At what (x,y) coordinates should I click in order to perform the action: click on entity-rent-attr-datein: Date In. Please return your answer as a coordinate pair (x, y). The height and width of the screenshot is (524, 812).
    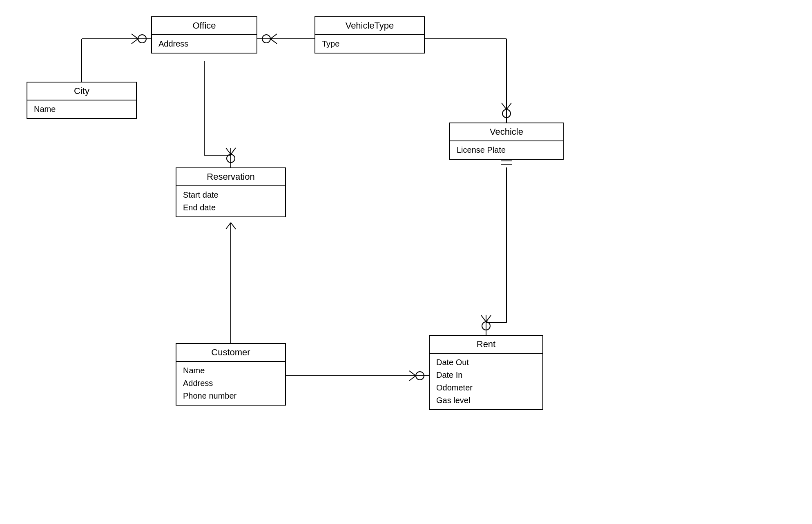
    Looking at the image, I should click on (486, 375).